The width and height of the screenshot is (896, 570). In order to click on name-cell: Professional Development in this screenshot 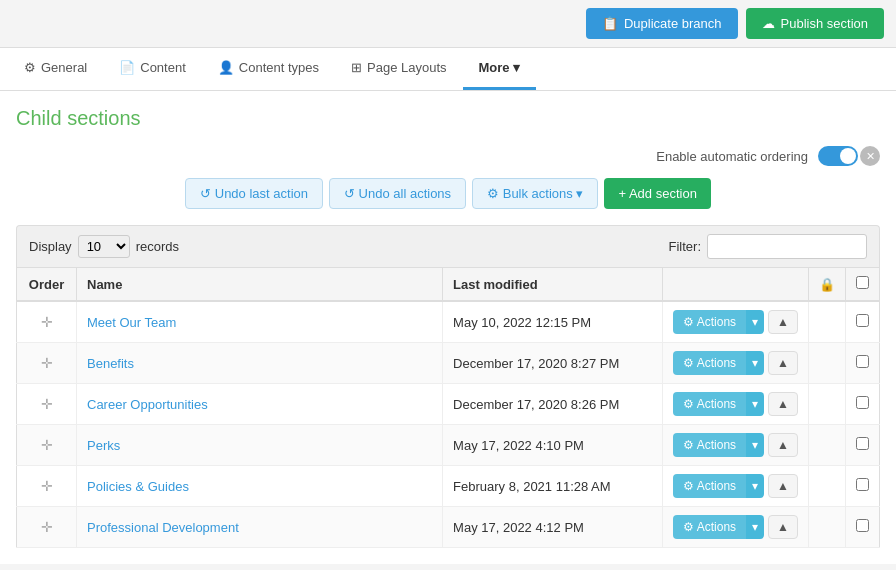, I will do `click(260, 528)`.